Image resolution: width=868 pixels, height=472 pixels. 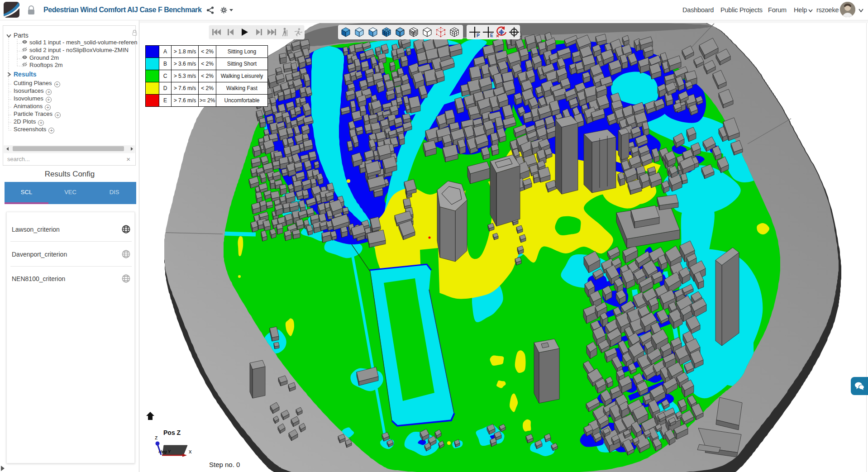 I want to click on svg-text: z, so click(x=157, y=437).